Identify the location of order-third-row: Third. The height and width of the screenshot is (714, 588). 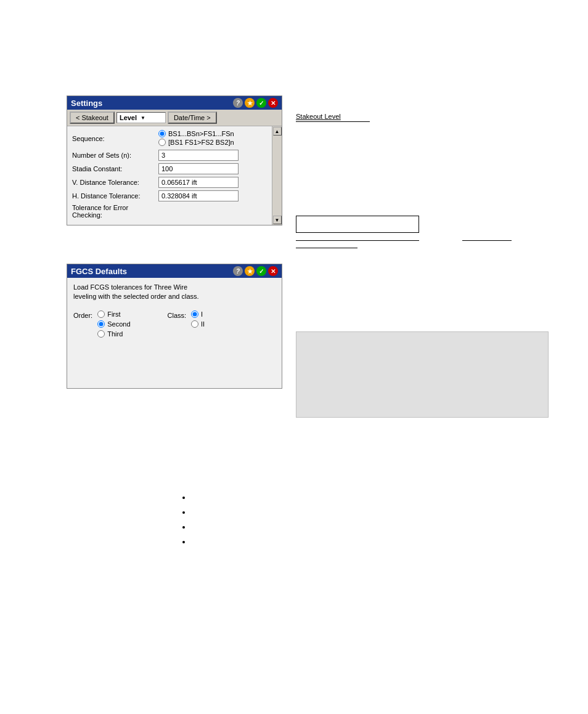
(113, 334).